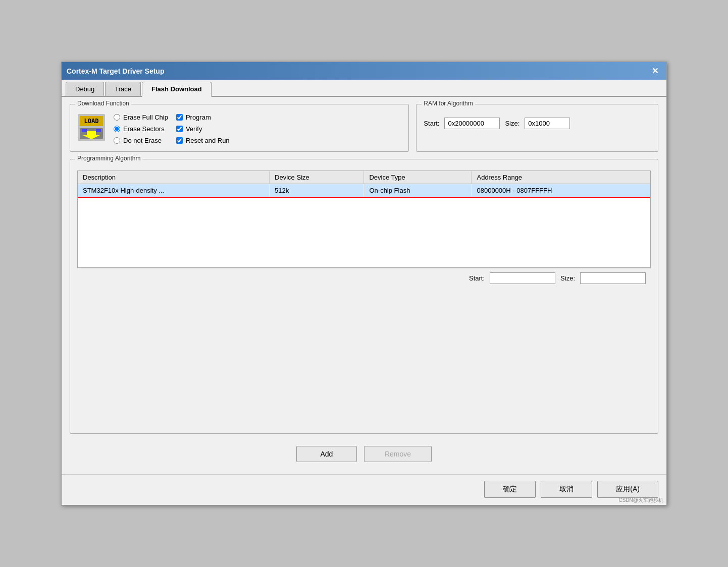 The height and width of the screenshot is (567, 728). Describe the element at coordinates (92, 121) in the screenshot. I see `svg-text: LOAD` at that location.